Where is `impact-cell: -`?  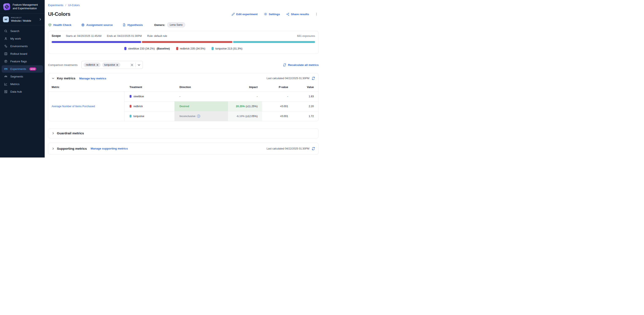 impact-cell: - is located at coordinates (245, 96).